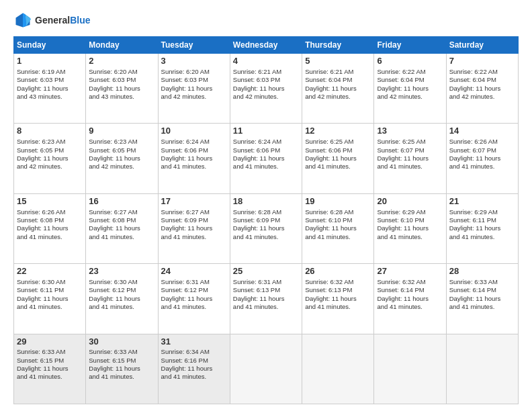 The image size is (532, 411). I want to click on calendar-cell: 20Sunrise: 6:29 AMSunset: 6:10 PMDayligh…, so click(410, 228).